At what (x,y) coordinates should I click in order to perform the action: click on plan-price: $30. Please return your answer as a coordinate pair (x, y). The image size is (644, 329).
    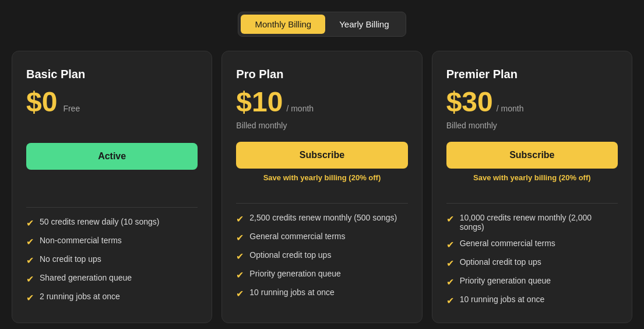
    Looking at the image, I should click on (470, 102).